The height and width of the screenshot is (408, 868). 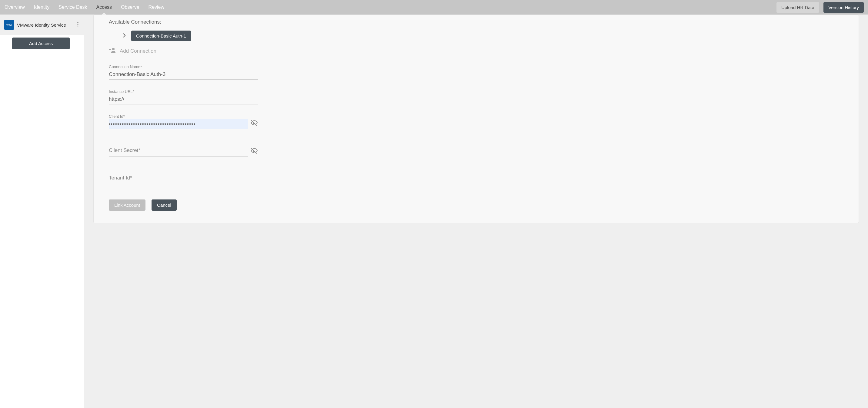 I want to click on connection-chip: Connection-Basic Auth-1, so click(x=161, y=36).